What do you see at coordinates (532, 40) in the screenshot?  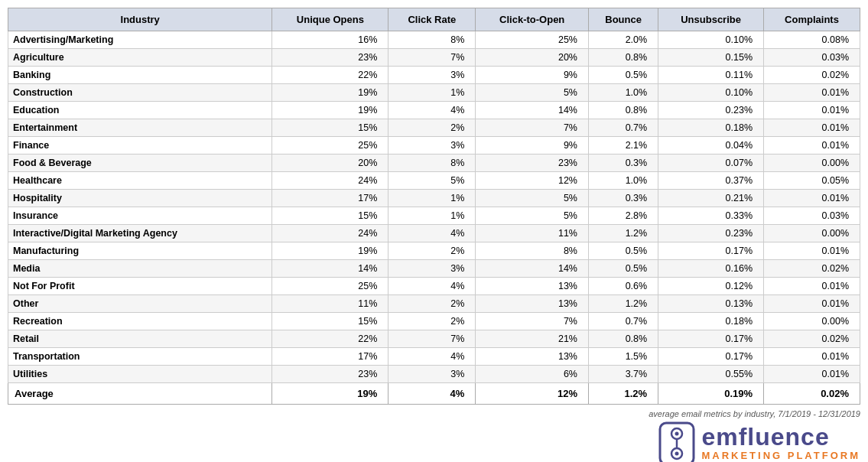 I see `metric-cell: 25%` at bounding box center [532, 40].